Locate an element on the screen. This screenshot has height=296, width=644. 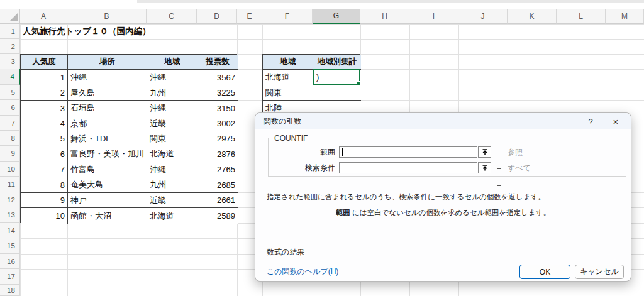
select-all-triangle-icon is located at coordinates (14, 18).